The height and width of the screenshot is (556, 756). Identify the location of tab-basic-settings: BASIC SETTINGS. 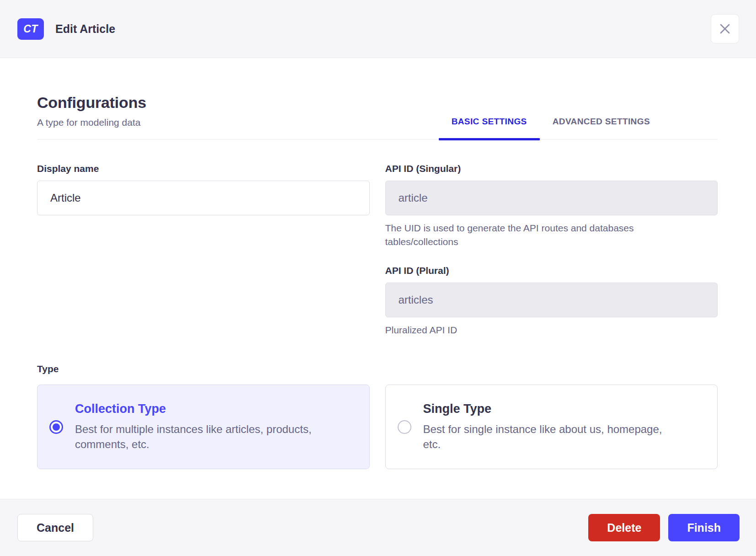
(489, 123).